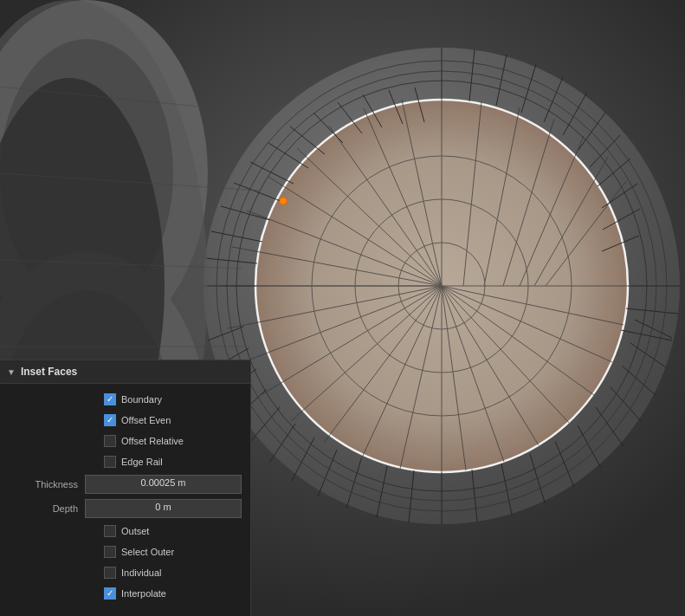 The width and height of the screenshot is (685, 616). Describe the element at coordinates (125, 552) in the screenshot. I see `select-outer-row: Select Outer` at that location.